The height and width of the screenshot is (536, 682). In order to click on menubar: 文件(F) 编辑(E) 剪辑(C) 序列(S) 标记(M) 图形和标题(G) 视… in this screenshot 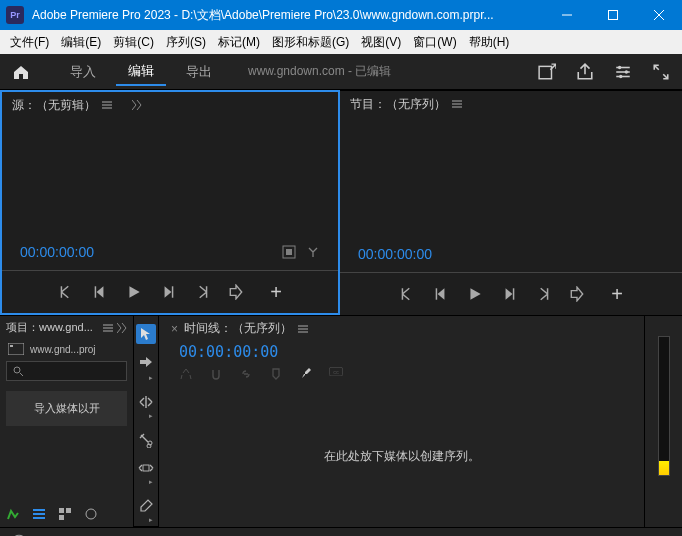, I will do `click(341, 42)`.